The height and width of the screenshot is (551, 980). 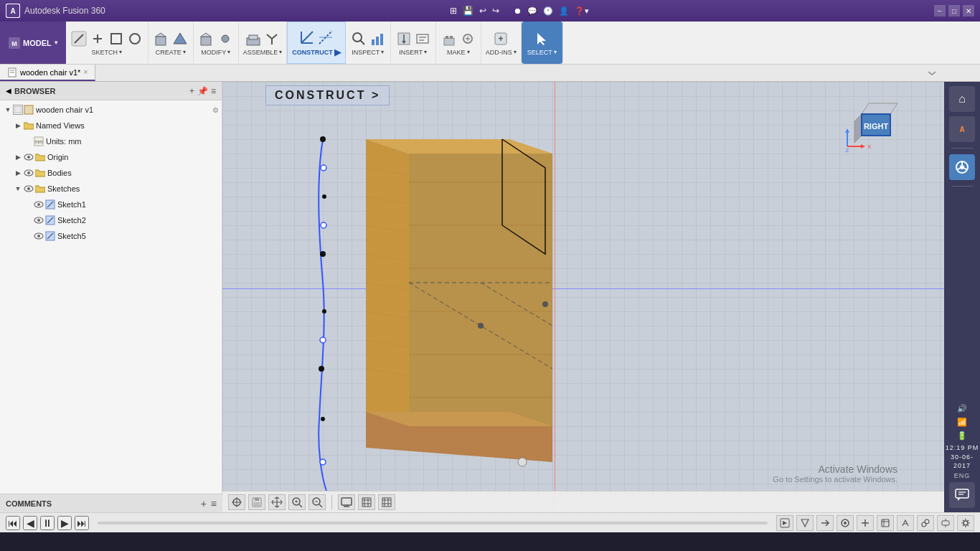 What do you see at coordinates (30, 523) in the screenshot?
I see `anim-prev-btn: ◀` at bounding box center [30, 523].